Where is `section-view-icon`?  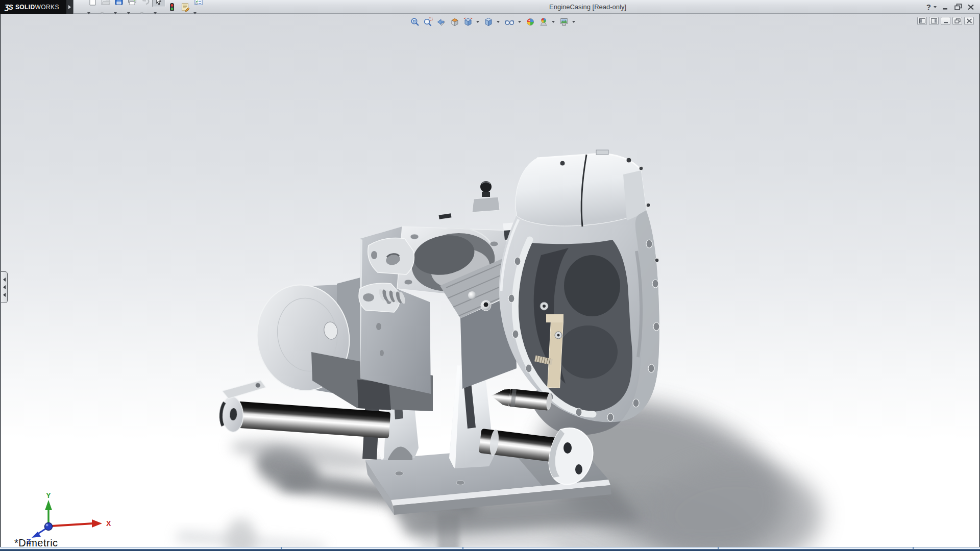
section-view-icon is located at coordinates (455, 22).